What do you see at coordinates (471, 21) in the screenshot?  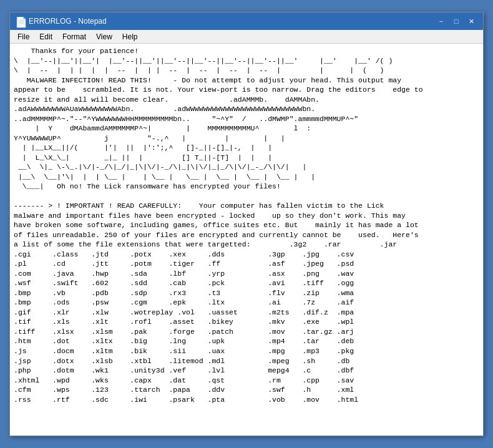 I see `close-button: ✕` at bounding box center [471, 21].